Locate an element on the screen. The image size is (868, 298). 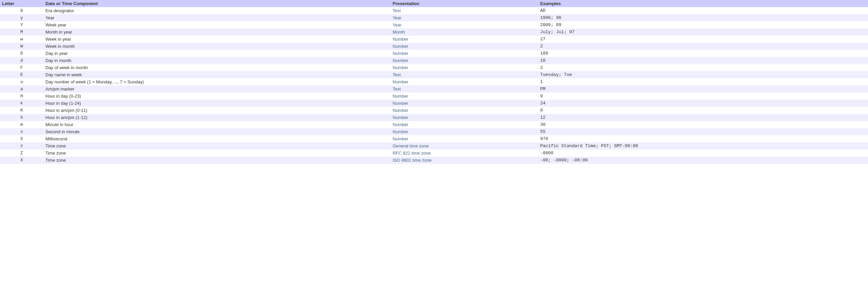
table-row: HHour in day (0-23)Number0 is located at coordinates (434, 96).